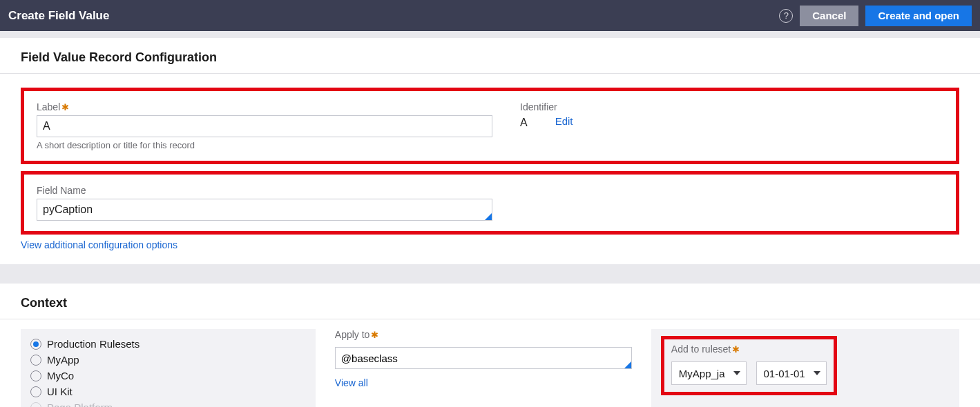 This screenshot has width=980, height=407. What do you see at coordinates (490, 56) in the screenshot?
I see `config-section-heading: Field Value Record Configuration` at bounding box center [490, 56].